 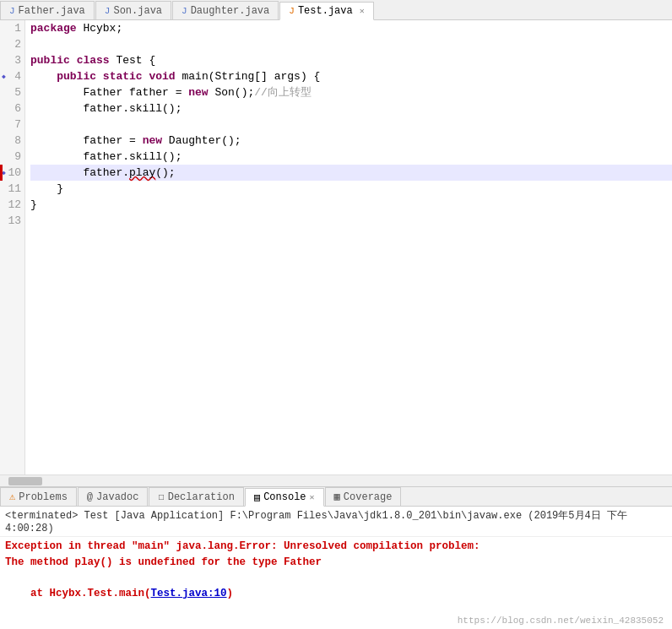 What do you see at coordinates (336, 594) in the screenshot?
I see `console-error-line4: at Hcybx.Test.main(Test.java:10)` at bounding box center [336, 594].